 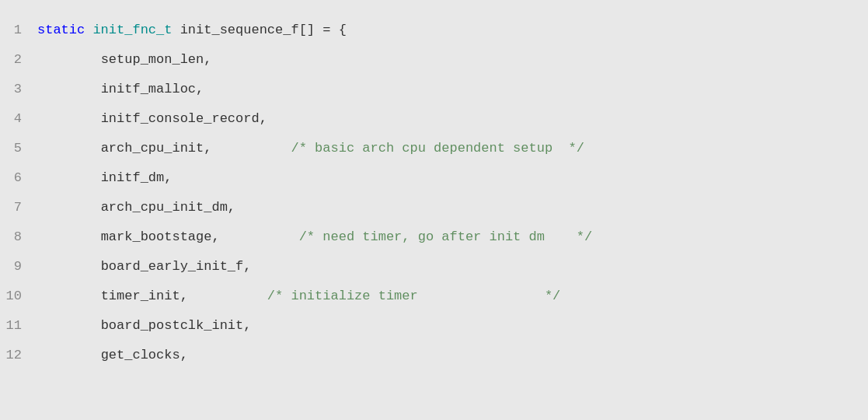 What do you see at coordinates (449, 30) in the screenshot?
I see `line-content: static init_fnc_t init_sequence_f[] = {` at bounding box center [449, 30].